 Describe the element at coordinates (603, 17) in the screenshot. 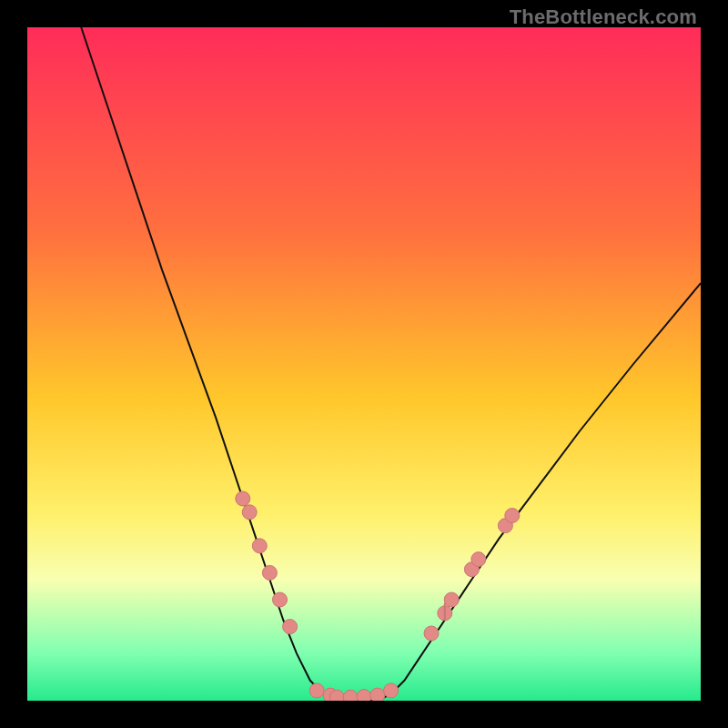

I see `watermark-text: TheBottleneck.com` at that location.